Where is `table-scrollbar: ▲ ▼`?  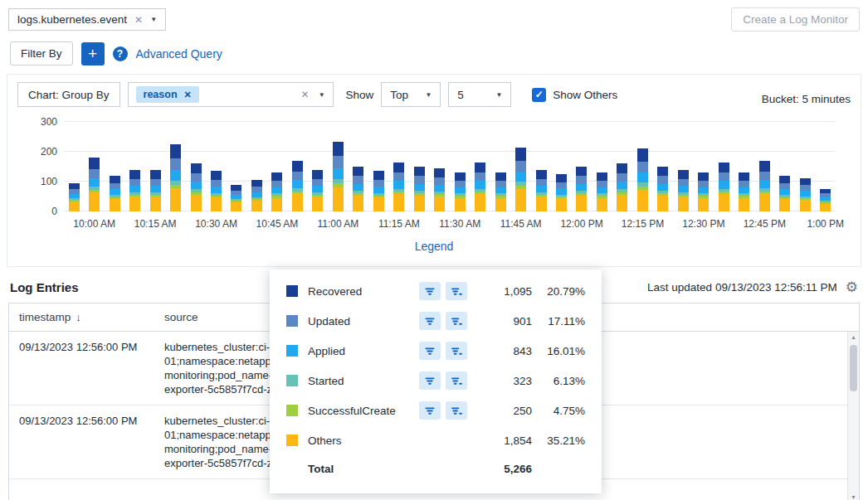 table-scrollbar: ▲ ▼ is located at coordinates (853, 416).